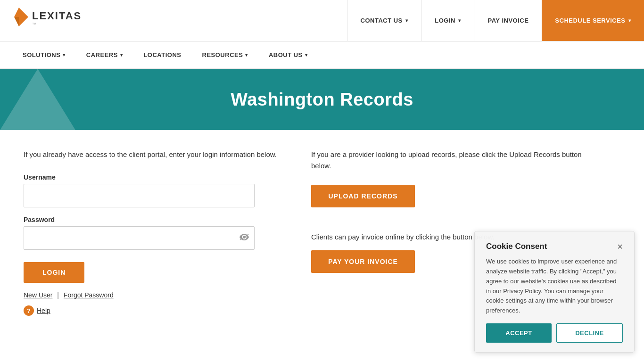  Describe the element at coordinates (153, 177) in the screenshot. I see `username-label: Username` at that location.